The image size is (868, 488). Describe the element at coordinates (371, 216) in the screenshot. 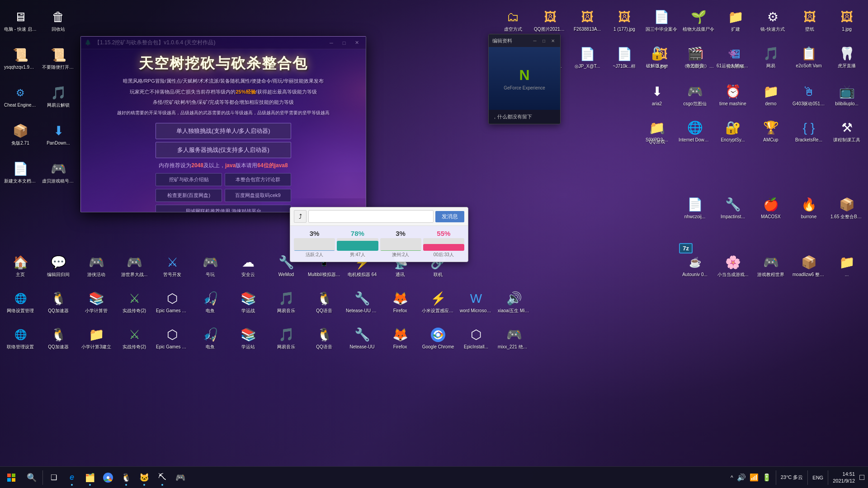

I see `message-input` at that location.